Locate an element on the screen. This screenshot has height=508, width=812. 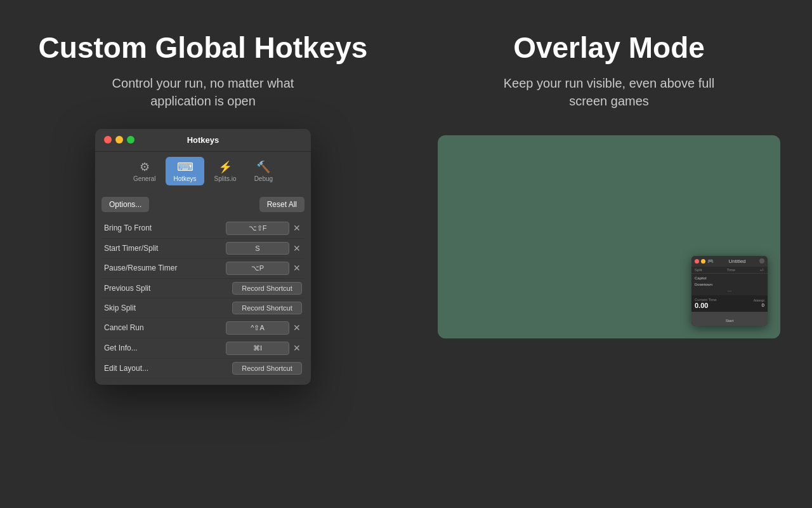
mini-split-col: Split is located at coordinates (698, 270).